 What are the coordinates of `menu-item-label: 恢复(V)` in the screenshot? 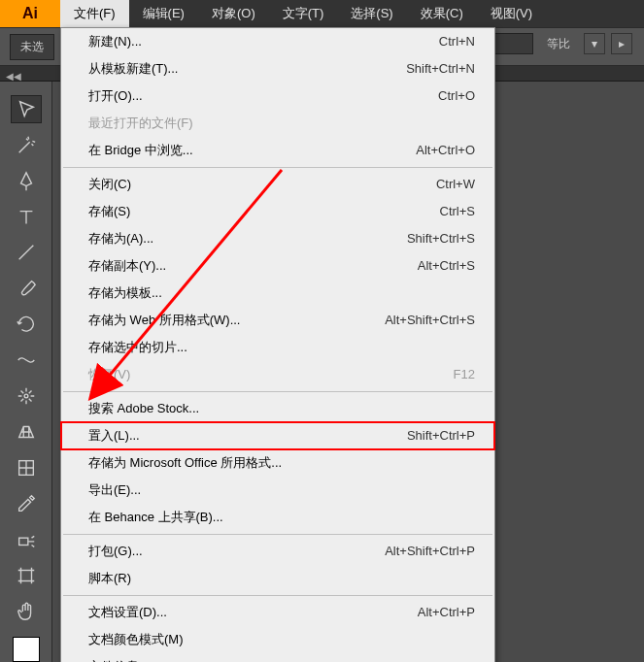 It's located at (109, 375).